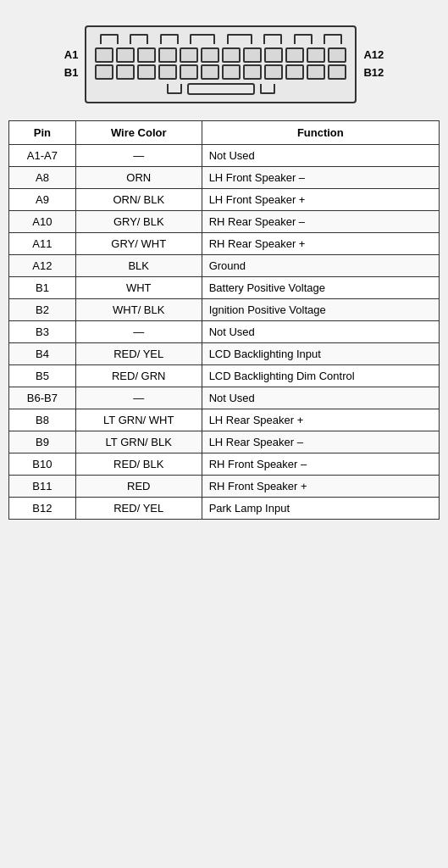  I want to click on table-row: A8ORNLH Front Speaker –, so click(224, 178).